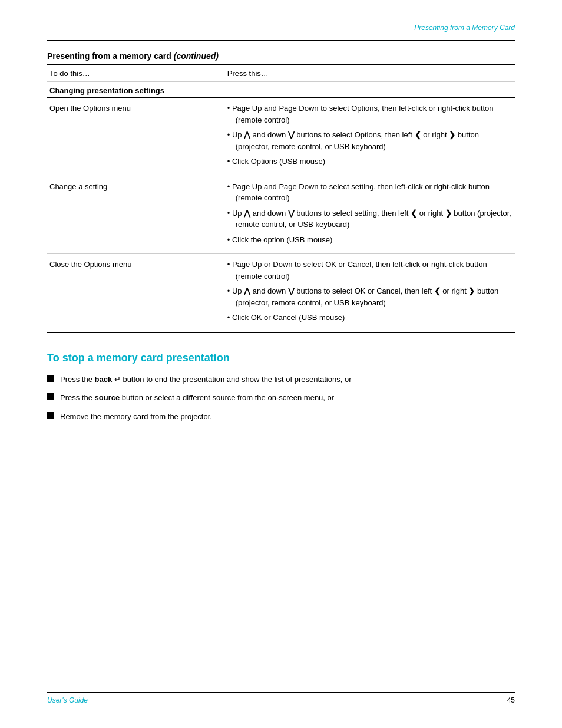 The height and width of the screenshot is (728, 562). I want to click on table-title: Presenting from a memory card (continued…, so click(281, 56).